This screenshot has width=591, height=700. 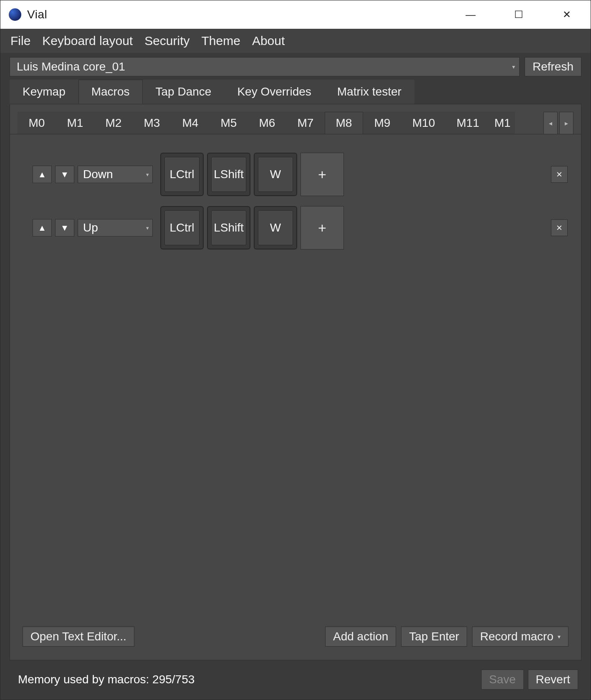 What do you see at coordinates (20, 41) in the screenshot?
I see `menu-file: File` at bounding box center [20, 41].